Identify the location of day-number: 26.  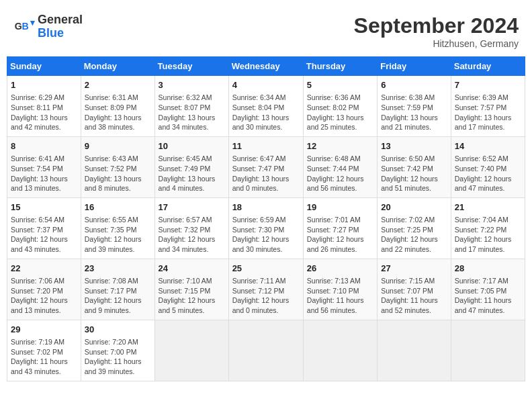
(340, 269).